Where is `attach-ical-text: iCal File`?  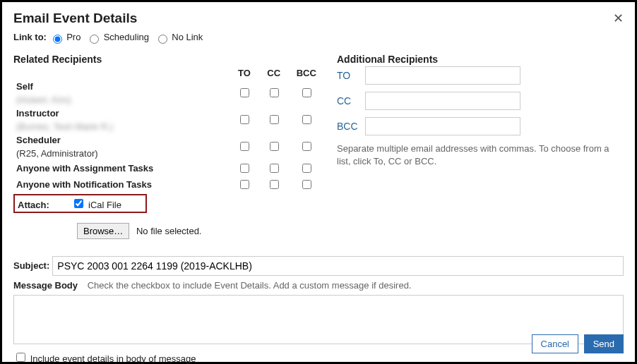
attach-ical-text: iCal File is located at coordinates (105, 205).